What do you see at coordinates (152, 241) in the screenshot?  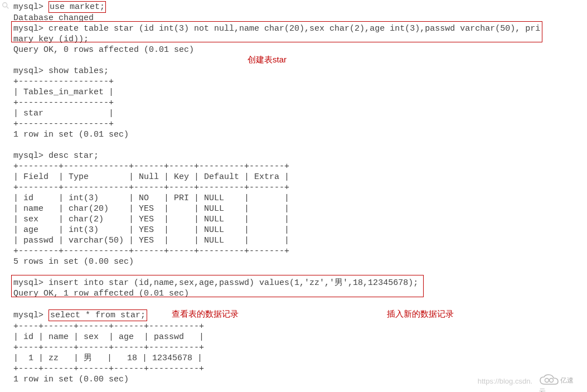 I see `desc-row: | passwd | varchar(50) | YES | | NULL | …` at bounding box center [152, 241].